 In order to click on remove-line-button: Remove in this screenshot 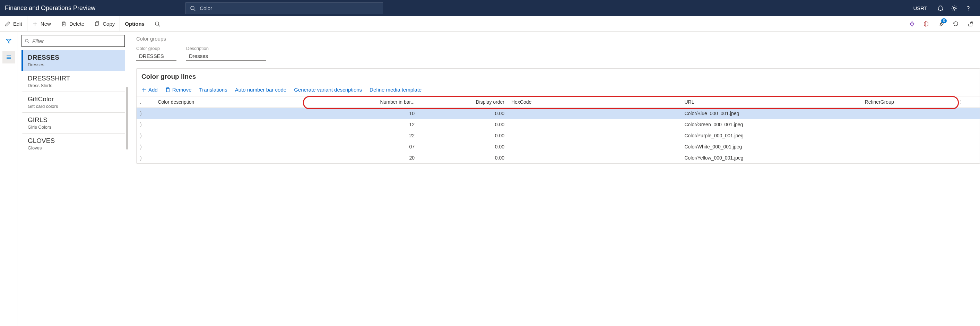, I will do `click(179, 90)`.